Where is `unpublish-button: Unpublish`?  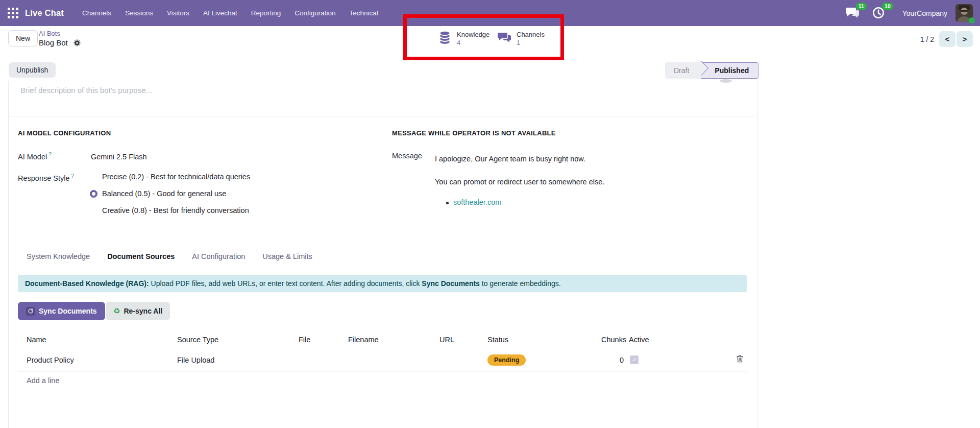 unpublish-button: Unpublish is located at coordinates (32, 70).